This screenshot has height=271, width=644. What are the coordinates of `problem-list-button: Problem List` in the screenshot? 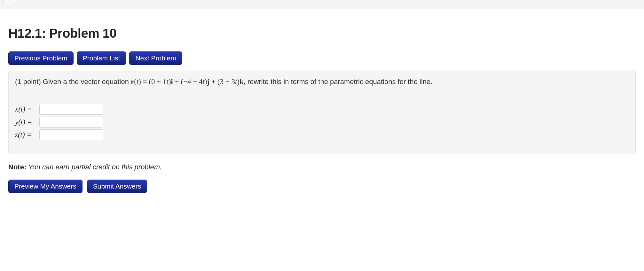 It's located at (102, 58).